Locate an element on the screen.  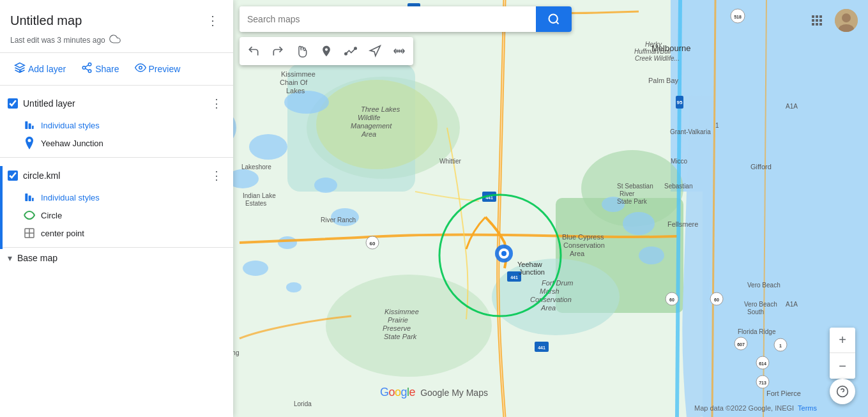
svg-text: Chain Of is located at coordinates (294, 82).